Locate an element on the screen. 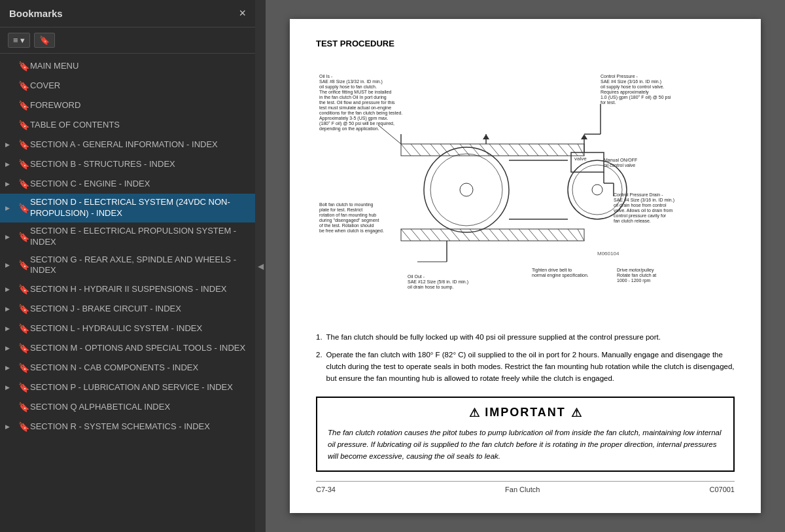 Image resolution: width=785 pixels, height=532 pixels. important-box: ⚠ IMPORTANT ⚠ The fan clutch rotation ca… is located at coordinates (525, 434).